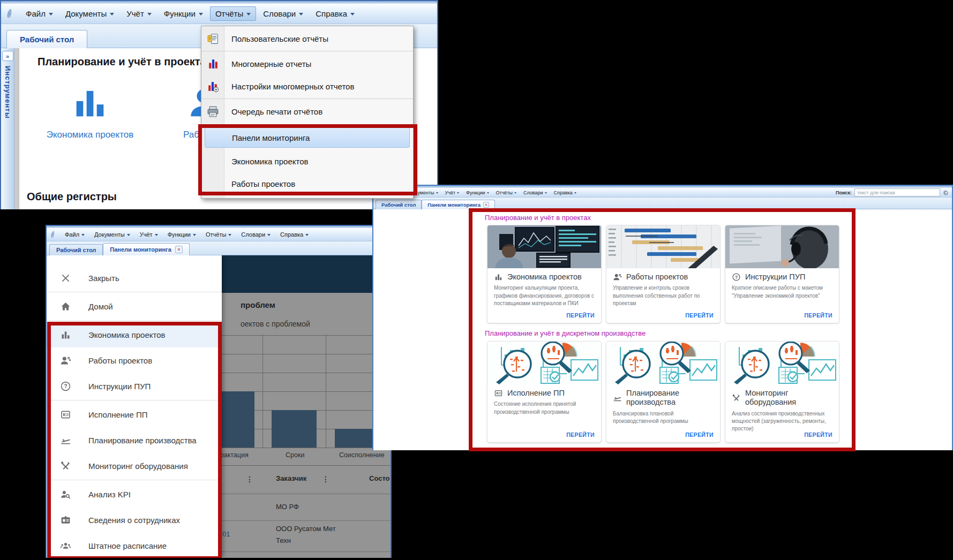 This screenshot has height=560, width=953. What do you see at coordinates (134, 520) in the screenshot?
I see `drawer-item-employee-info: Сведения о сотрудниках` at bounding box center [134, 520].